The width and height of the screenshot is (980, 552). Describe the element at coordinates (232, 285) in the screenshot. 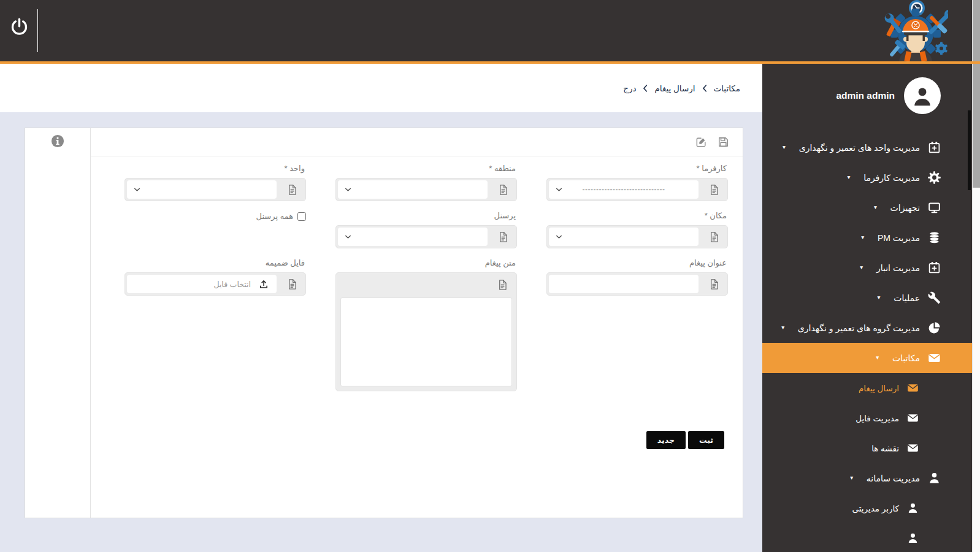

I see `file-picker-placeholder: انتخاب فایل` at that location.